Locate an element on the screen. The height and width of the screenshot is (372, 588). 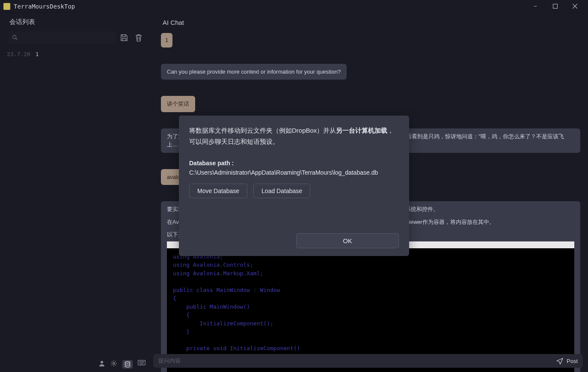
database-modal: 将数据库文件移动到云文件夹（例如DropBox）并从另一台计算机加载，可以同步聊… is located at coordinates (294, 186).